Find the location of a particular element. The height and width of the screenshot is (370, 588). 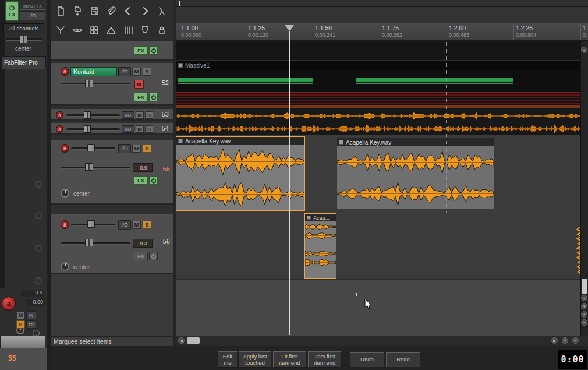

channel-selector-button: All channels is located at coordinates (24, 28).